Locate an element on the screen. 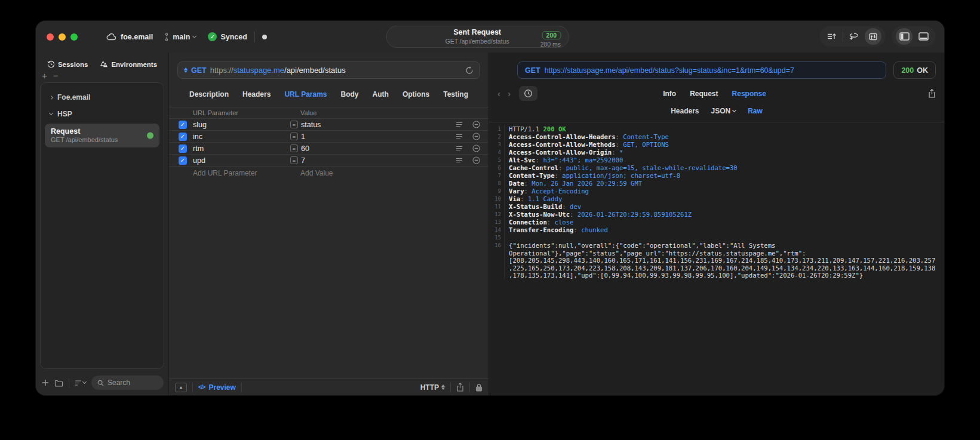  param-value: 7 is located at coordinates (303, 161).